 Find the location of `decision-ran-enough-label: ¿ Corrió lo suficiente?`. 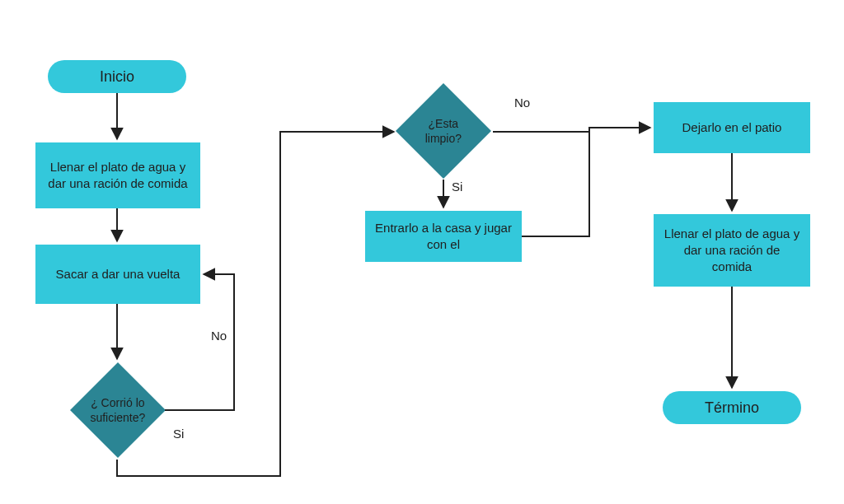

decision-ran-enough-label: ¿ Corrió lo suficiente? is located at coordinates (118, 410).